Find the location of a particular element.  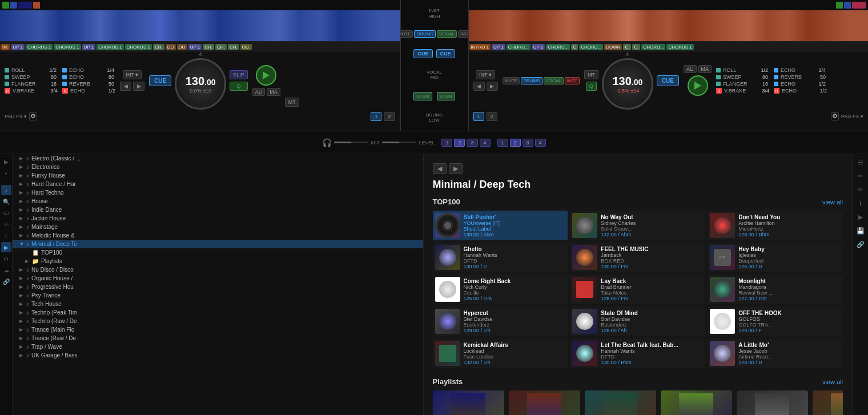

drums-btn-right: DRUMS is located at coordinates (531, 81).